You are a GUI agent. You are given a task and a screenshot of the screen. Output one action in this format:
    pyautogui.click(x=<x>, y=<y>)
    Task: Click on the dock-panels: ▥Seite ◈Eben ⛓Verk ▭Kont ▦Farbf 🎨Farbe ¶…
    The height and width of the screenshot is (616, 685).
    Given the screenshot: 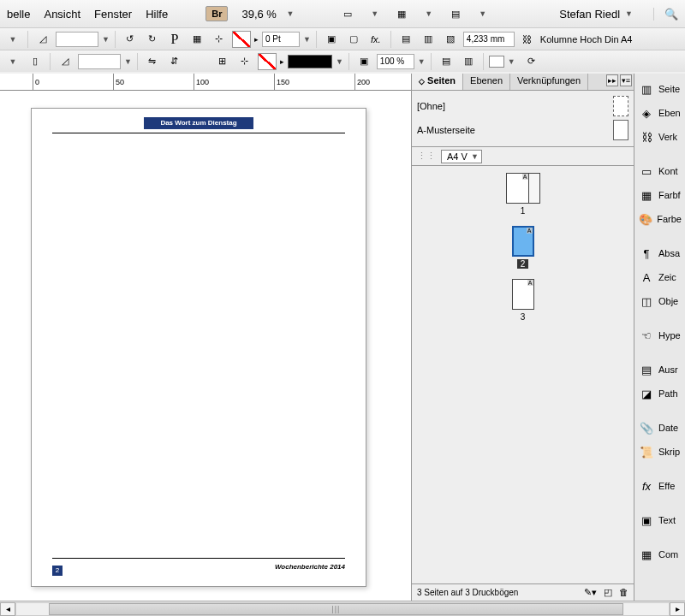 What is the action you would take?
    pyautogui.click(x=659, y=337)
    